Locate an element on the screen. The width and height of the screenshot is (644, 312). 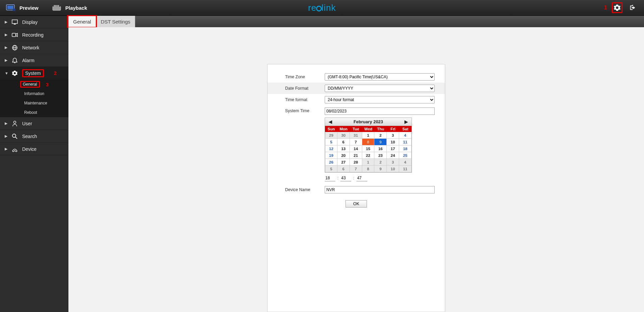
calendar-day-cell: 20 is located at coordinates (343, 155).